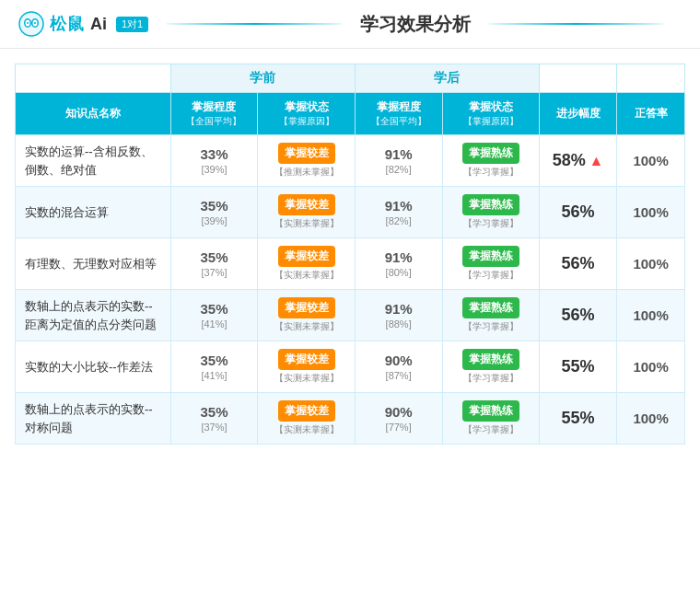 The width and height of the screenshot is (700, 613). What do you see at coordinates (94, 79) in the screenshot?
I see `empty-header` at bounding box center [94, 79].